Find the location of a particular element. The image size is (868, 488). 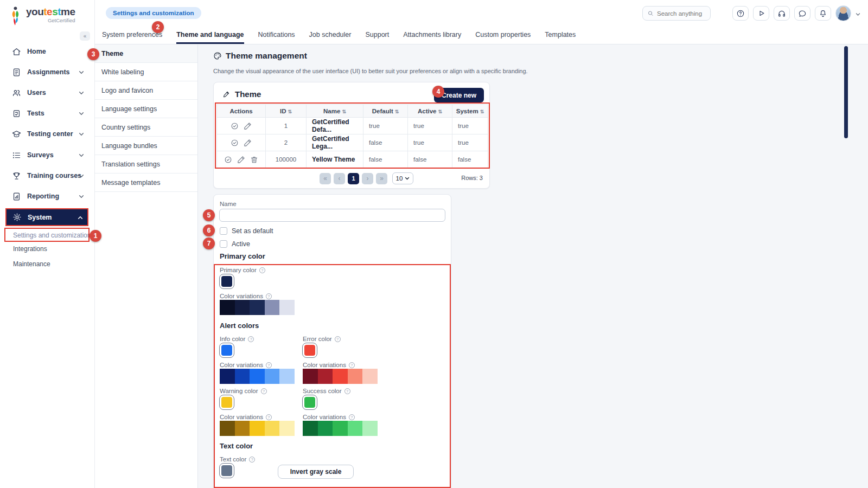

page-title: Theme management is located at coordinates (260, 56).